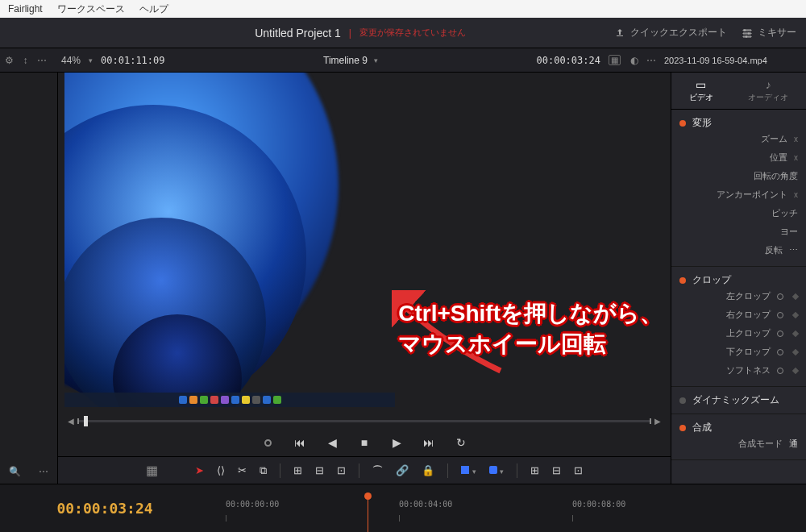  What do you see at coordinates (413, 32) in the screenshot?
I see `unsaved-notice: 変更が保存されていません` at bounding box center [413, 32].